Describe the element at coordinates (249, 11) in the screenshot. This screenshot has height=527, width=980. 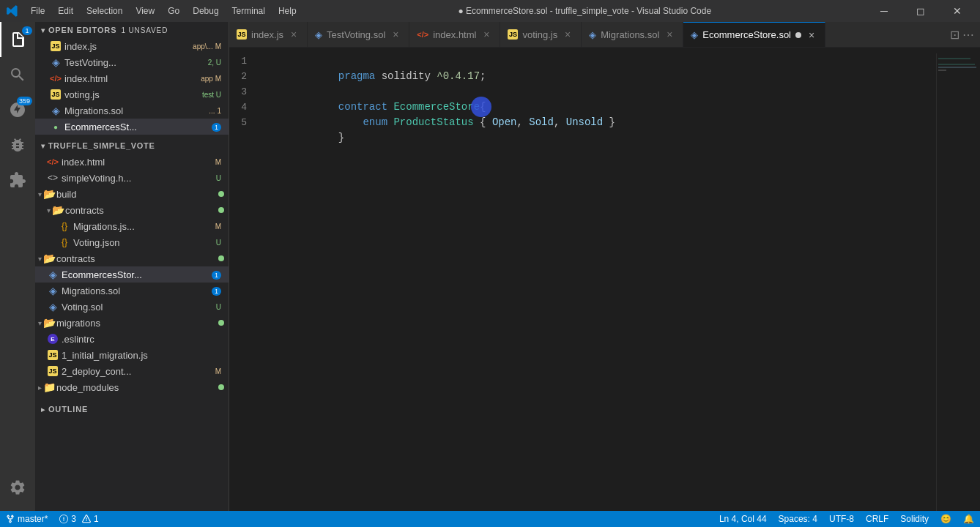
I see `menu-terminal: Terminal` at that location.